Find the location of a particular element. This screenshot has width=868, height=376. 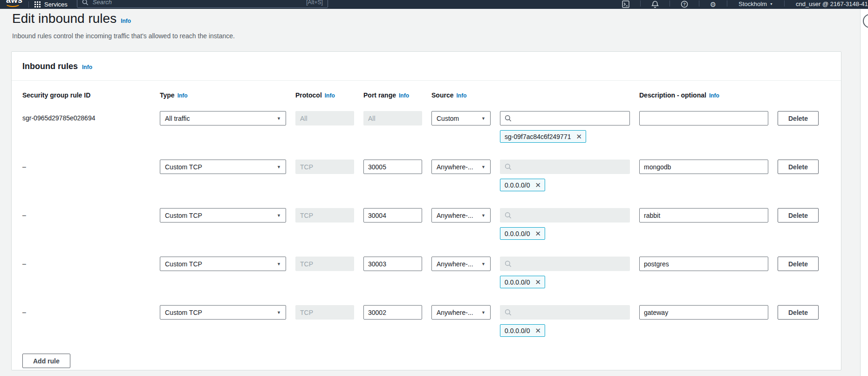

column-headers: Security group rule ID Type Info Protoco… is located at coordinates (426, 96).